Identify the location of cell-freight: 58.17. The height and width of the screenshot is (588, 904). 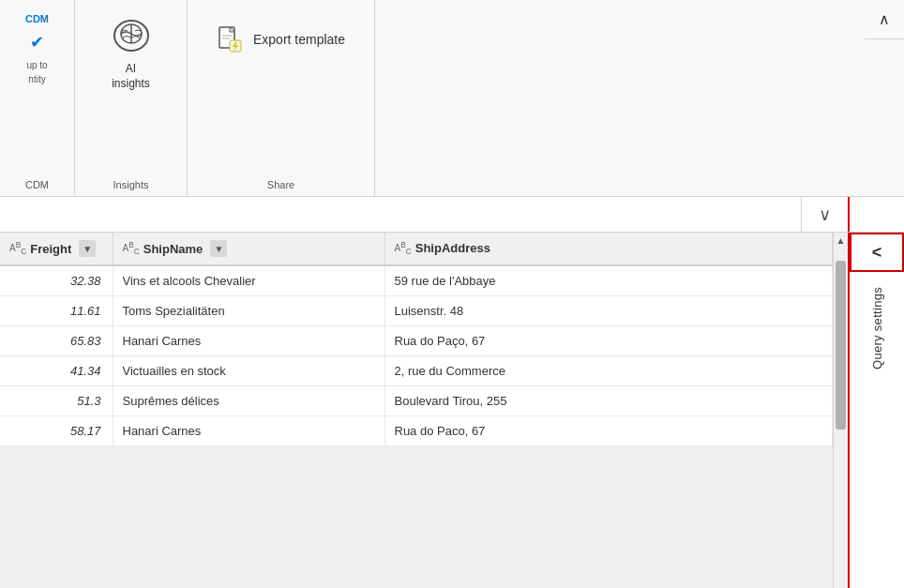
(56, 431).